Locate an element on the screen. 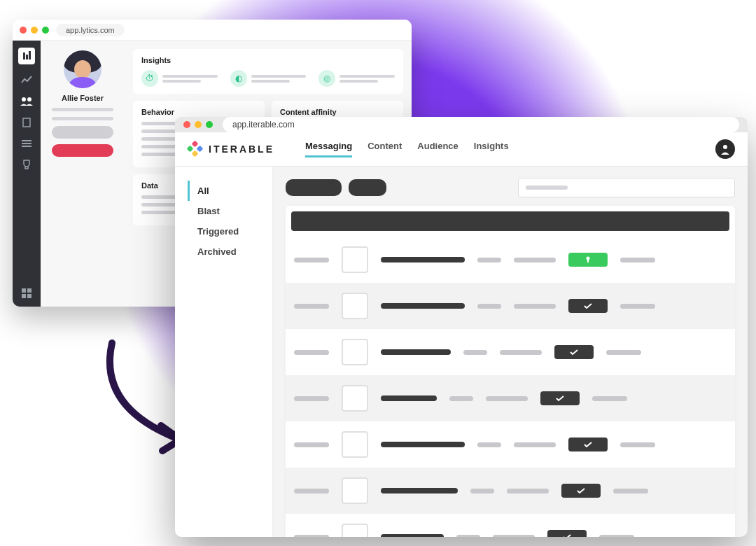 The image size is (756, 546). analytics-icon is located at coordinates (27, 80).